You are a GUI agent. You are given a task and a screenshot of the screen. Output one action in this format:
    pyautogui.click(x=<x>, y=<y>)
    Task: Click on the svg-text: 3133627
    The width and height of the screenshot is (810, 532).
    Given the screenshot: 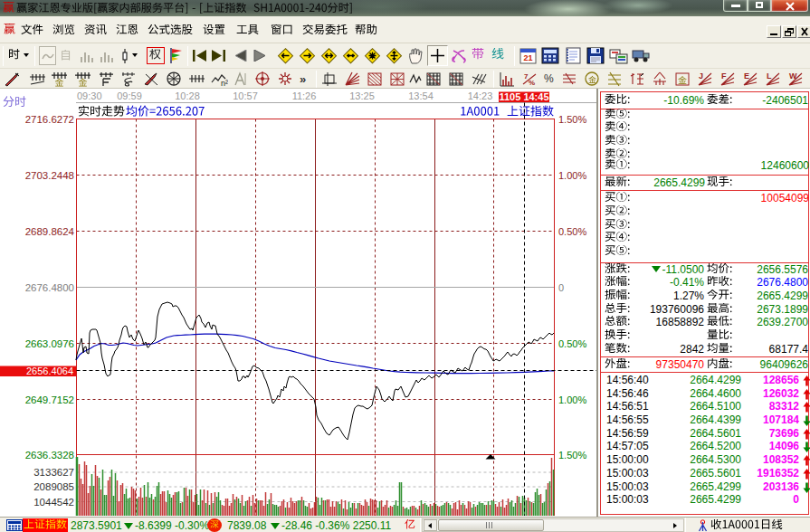 What is the action you would take?
    pyautogui.click(x=54, y=472)
    